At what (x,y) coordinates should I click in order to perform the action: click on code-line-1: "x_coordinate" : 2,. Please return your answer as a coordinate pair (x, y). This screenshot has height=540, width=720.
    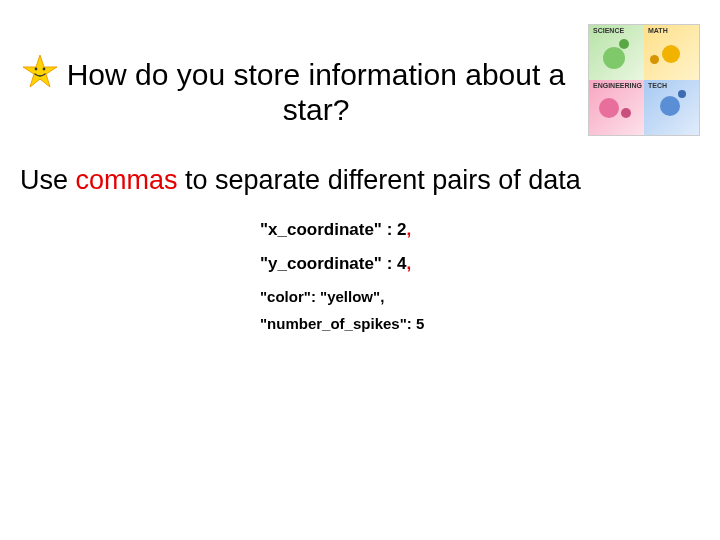
    Looking at the image, I should click on (342, 230).